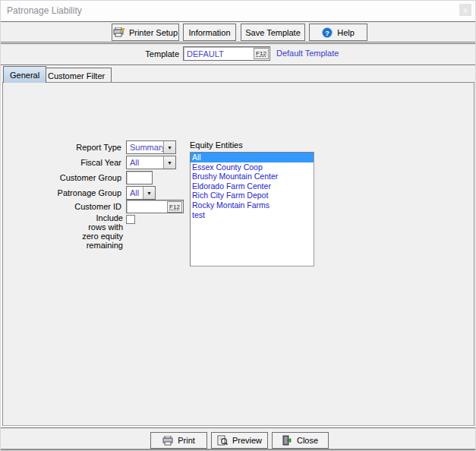 The image size is (476, 451). What do you see at coordinates (261, 53) in the screenshot?
I see `template-f12-button: F12` at bounding box center [261, 53].